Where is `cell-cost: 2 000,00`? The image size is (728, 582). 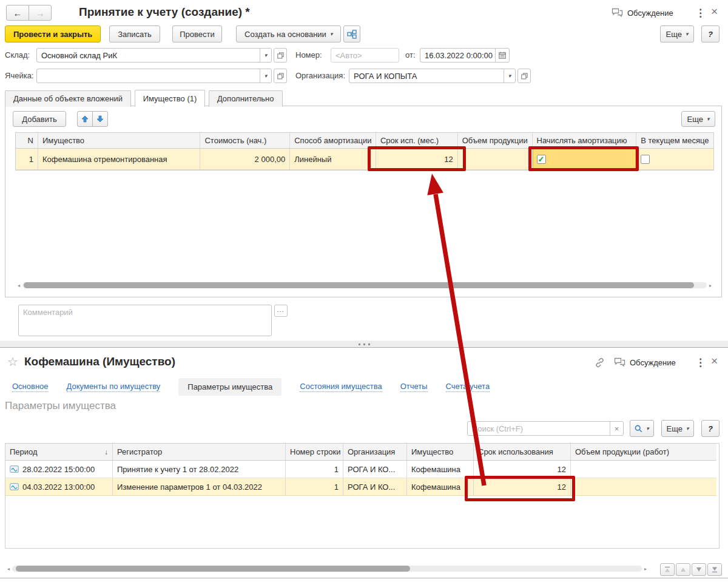 cell-cost: 2 000,00 is located at coordinates (245, 159).